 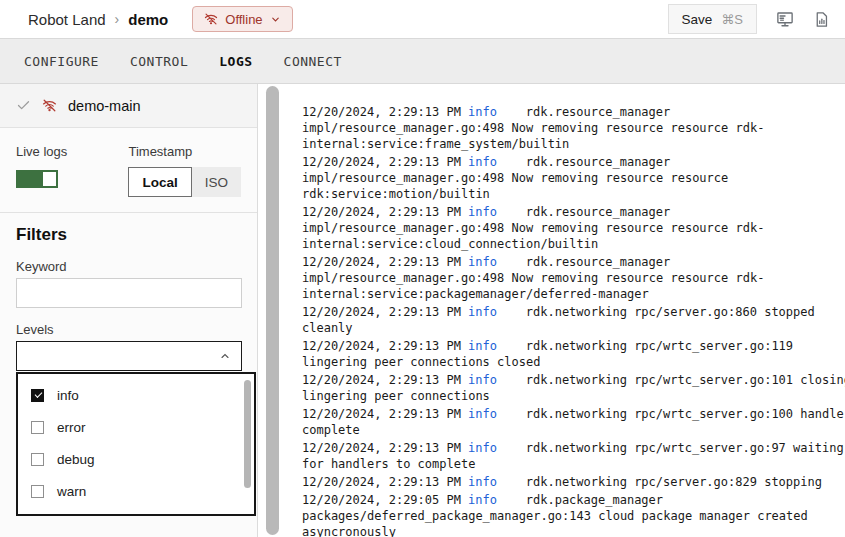 What do you see at coordinates (128, 106) in the screenshot?
I see `machine-part-row: demo-main` at bounding box center [128, 106].